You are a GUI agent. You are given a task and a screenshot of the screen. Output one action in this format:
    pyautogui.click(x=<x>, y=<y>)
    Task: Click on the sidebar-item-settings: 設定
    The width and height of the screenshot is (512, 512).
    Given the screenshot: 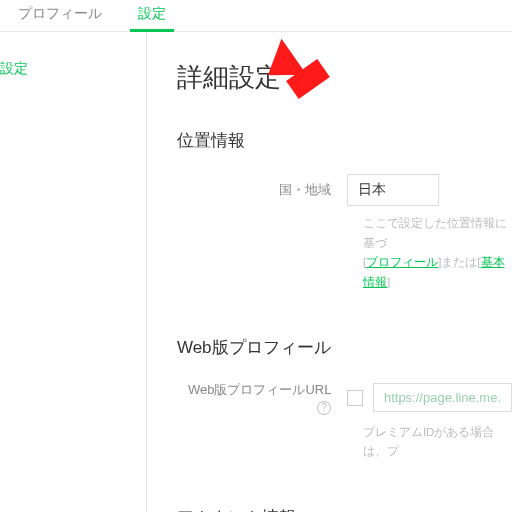 What is the action you would take?
    pyautogui.click(x=73, y=69)
    